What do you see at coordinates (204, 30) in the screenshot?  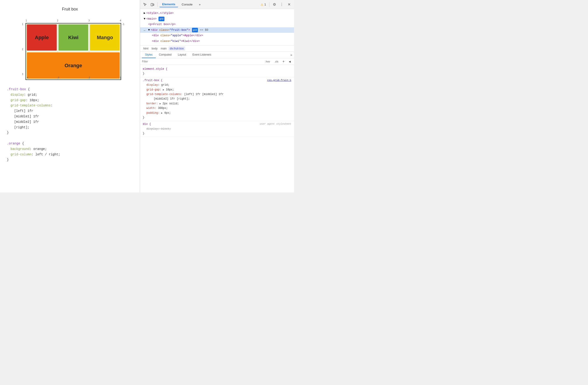 I see `dollar-zero: == $0` at bounding box center [204, 30].